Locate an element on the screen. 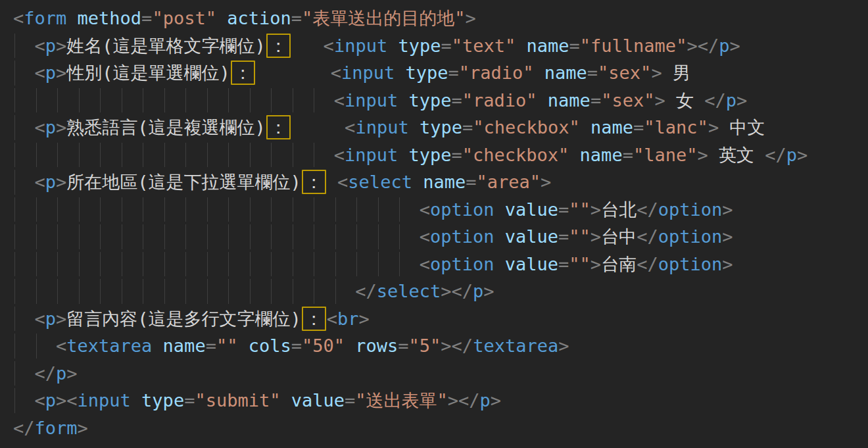 The height and width of the screenshot is (448, 868). code-string: "送出表單" is located at coordinates (401, 400).